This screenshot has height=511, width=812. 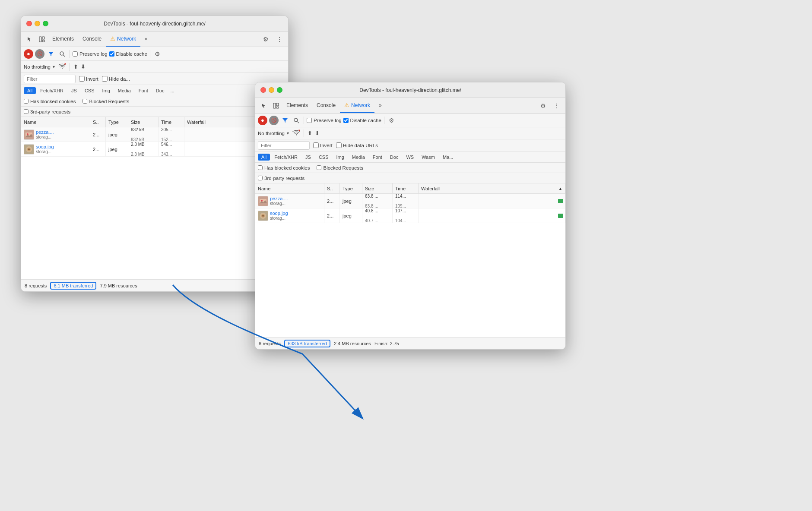 What do you see at coordinates (285, 120) in the screenshot?
I see `filter-button-front` at bounding box center [285, 120].